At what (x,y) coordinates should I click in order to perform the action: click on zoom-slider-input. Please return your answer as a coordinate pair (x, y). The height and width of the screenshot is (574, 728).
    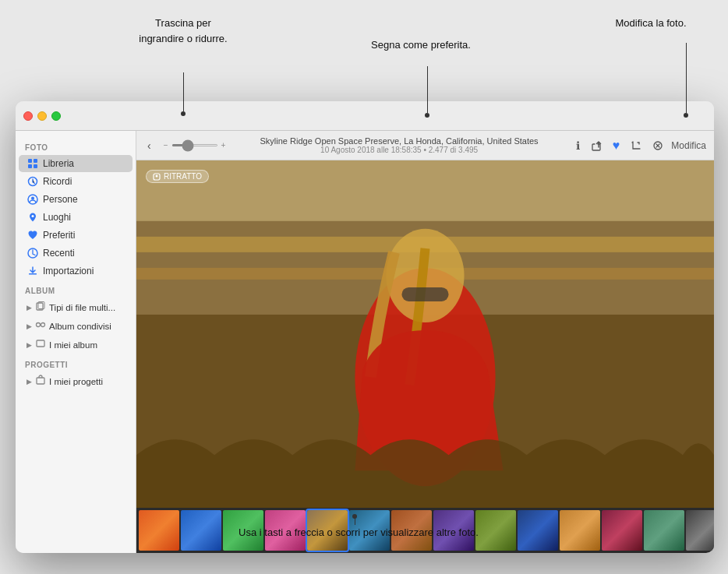
    Looking at the image, I should click on (195, 145).